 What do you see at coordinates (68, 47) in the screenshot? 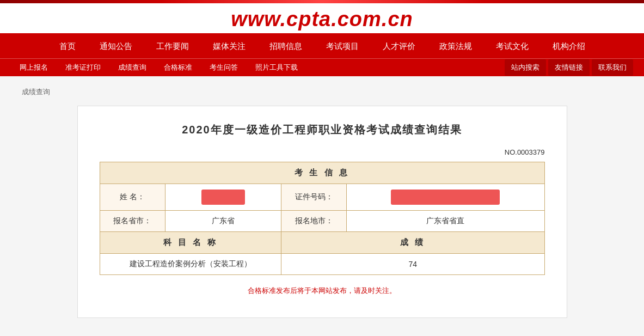
I see `nav-home: 首页` at bounding box center [68, 47].